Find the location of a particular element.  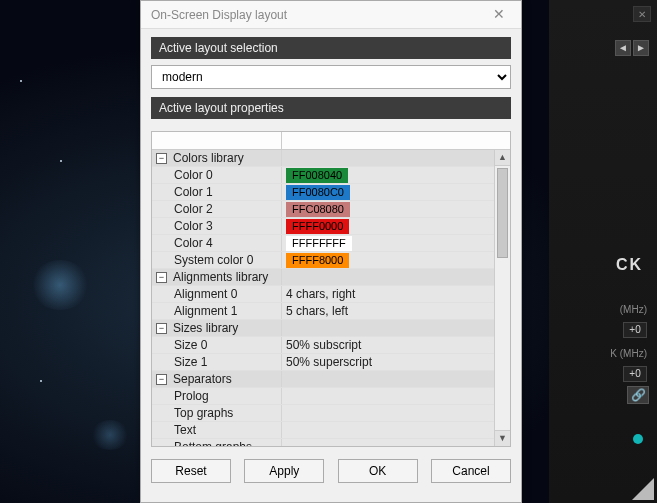

group-row: −Colors library is located at coordinates (323, 158).